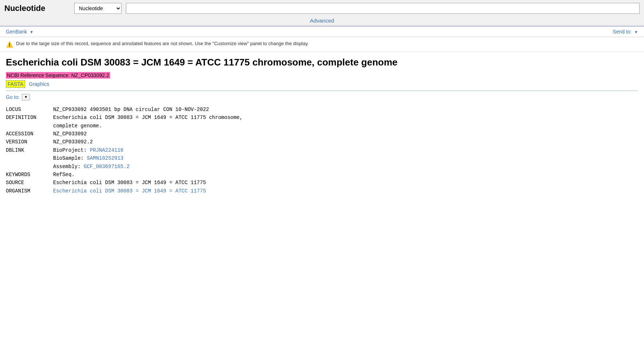 The width and height of the screenshot is (644, 358). I want to click on source-row: SOURCE Escherichia coli DSM 30083 = JCM …, so click(322, 183).